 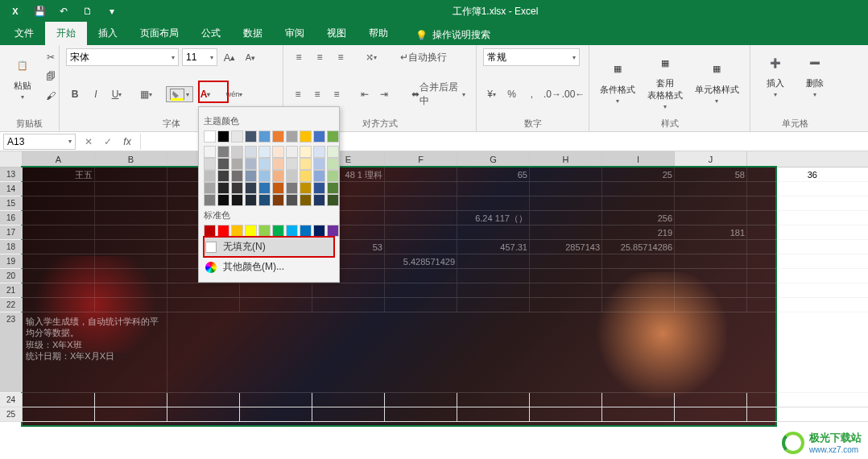 What do you see at coordinates (51, 96) in the screenshot?
I see `format-painter-button: 🖌` at bounding box center [51, 96].